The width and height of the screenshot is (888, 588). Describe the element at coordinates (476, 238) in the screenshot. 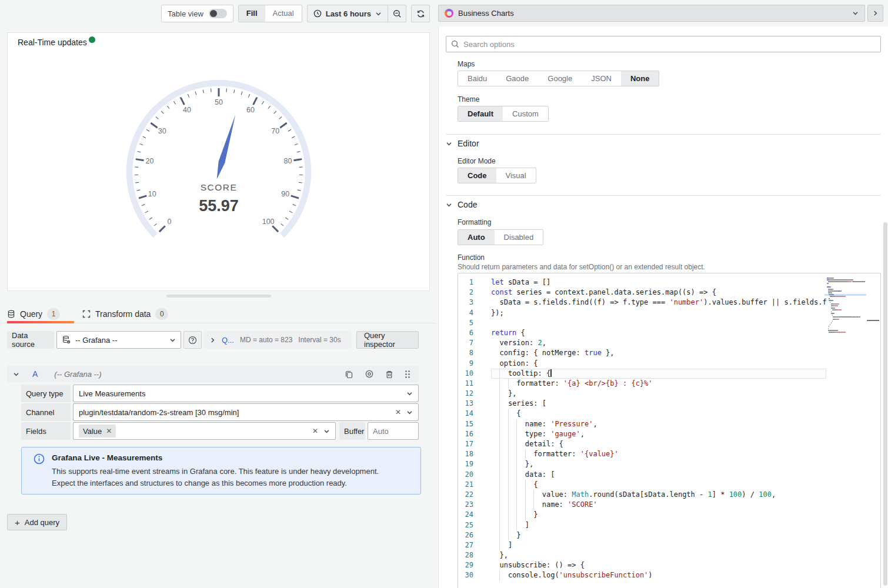

I see `radio-option-auto: Auto` at that location.